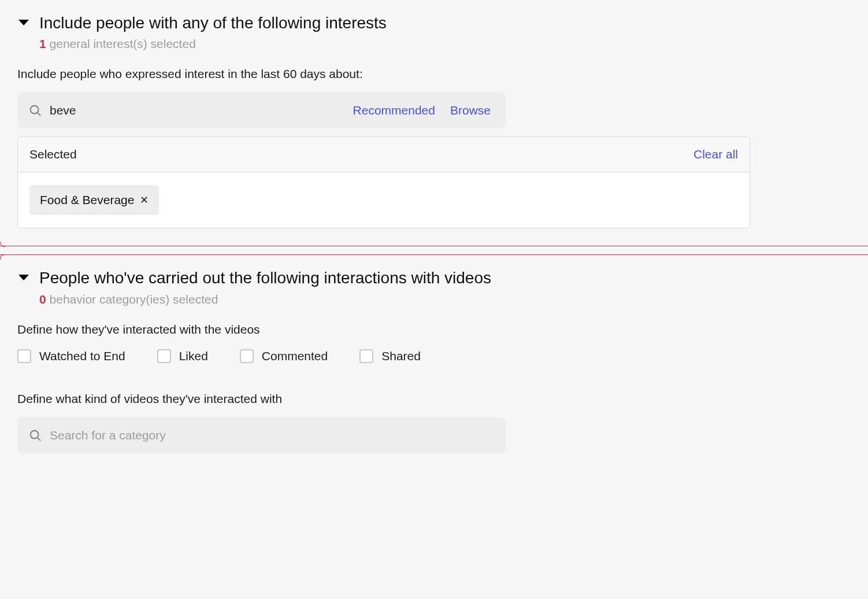 This screenshot has height=599, width=868. Describe the element at coordinates (384, 155) in the screenshot. I see `selected-header: Selected Clear all` at that location.